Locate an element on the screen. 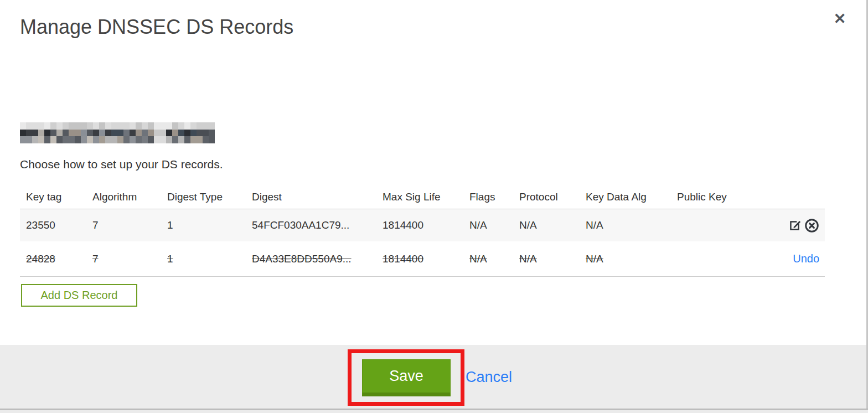 This screenshot has width=868, height=413. column-header-digest: Digest is located at coordinates (317, 197).